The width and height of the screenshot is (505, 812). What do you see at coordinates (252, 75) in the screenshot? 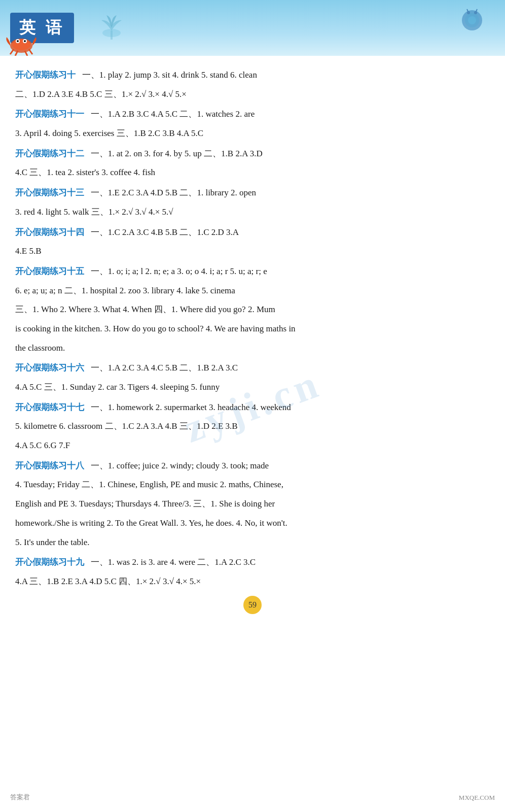
I see `section-10-line1: 开心假期练习十 一、1. play 2. jump 3. sit 4. drin…` at bounding box center [252, 75].